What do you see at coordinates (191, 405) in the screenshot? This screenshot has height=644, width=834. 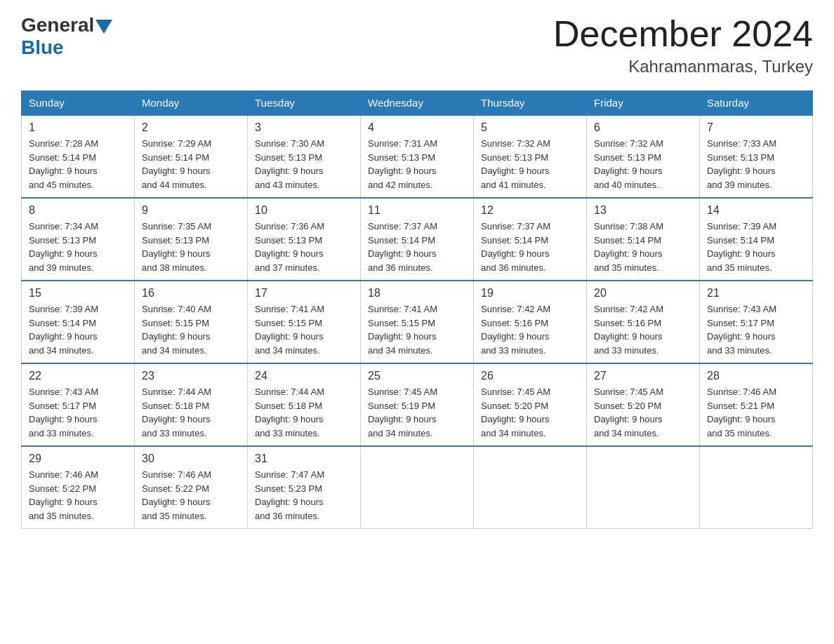 I see `calendar-cell: 23 Sunrise: 7:44 AM Sunset: 5:18 PM Dayl…` at bounding box center [191, 405].